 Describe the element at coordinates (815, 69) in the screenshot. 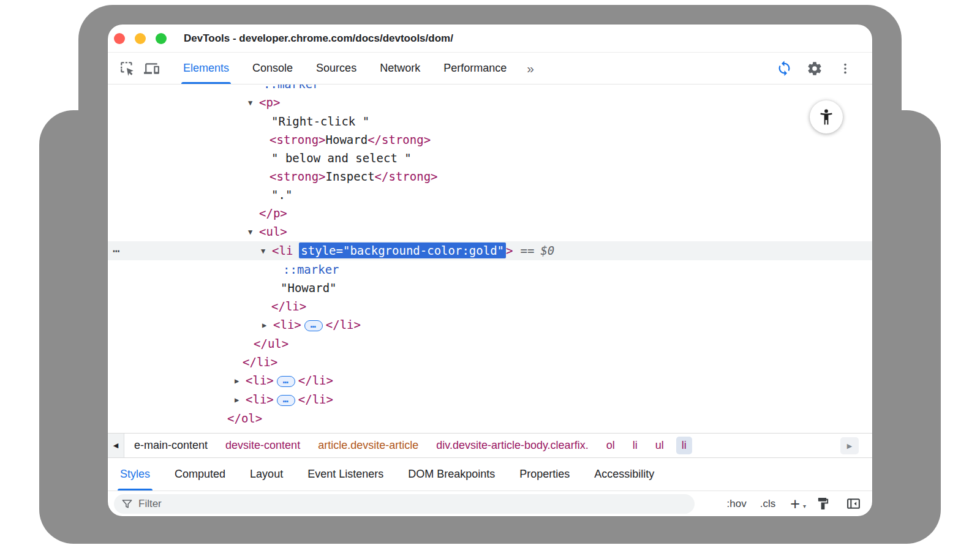

I see `settings-gear-icon` at that location.